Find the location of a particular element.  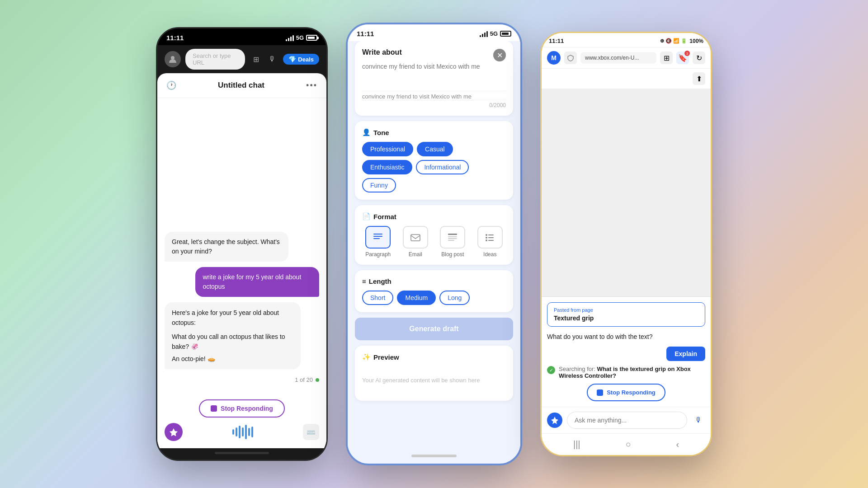

ask-input is located at coordinates (627, 420).